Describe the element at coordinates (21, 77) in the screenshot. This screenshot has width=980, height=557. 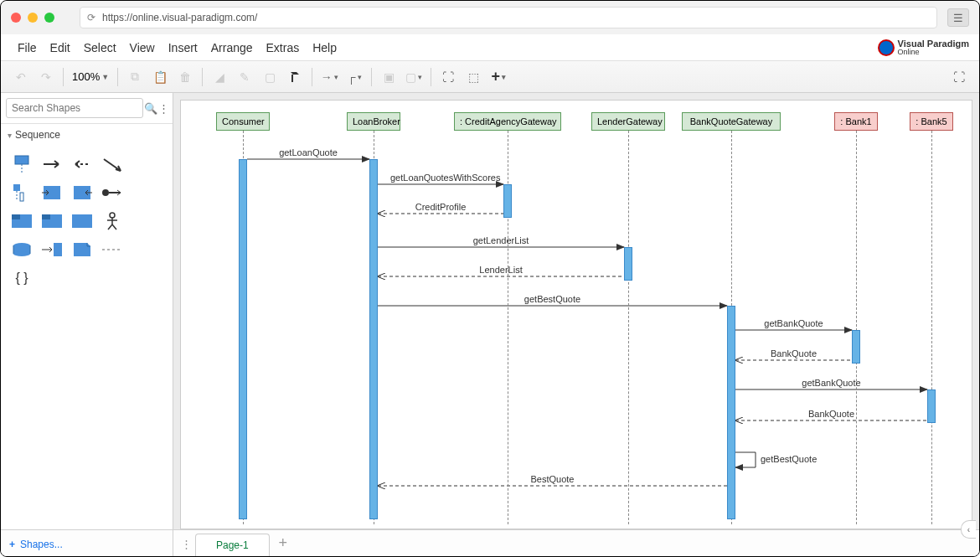
I see `undo-button: ↶` at that location.